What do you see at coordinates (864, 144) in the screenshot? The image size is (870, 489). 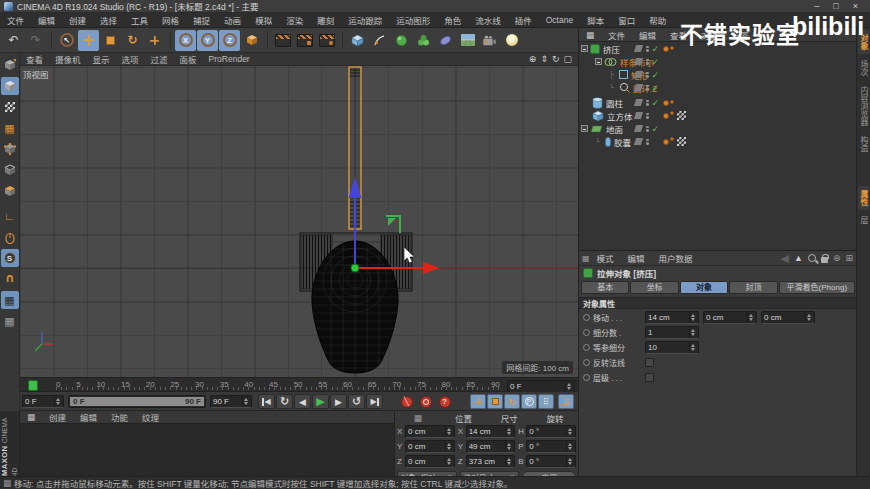 I see `side-tab-structure: 构造` at bounding box center [864, 144].